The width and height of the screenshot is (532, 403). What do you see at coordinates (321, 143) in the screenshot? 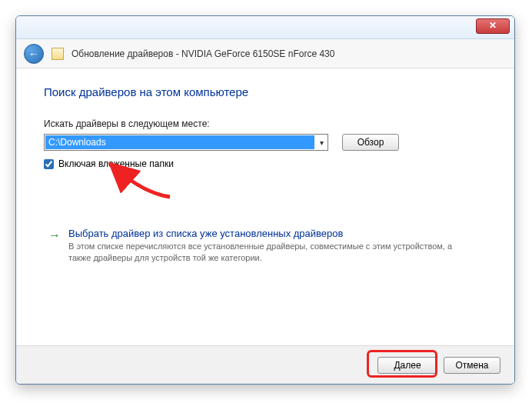
I see `chevron-down-icon: ▾` at bounding box center [321, 143].